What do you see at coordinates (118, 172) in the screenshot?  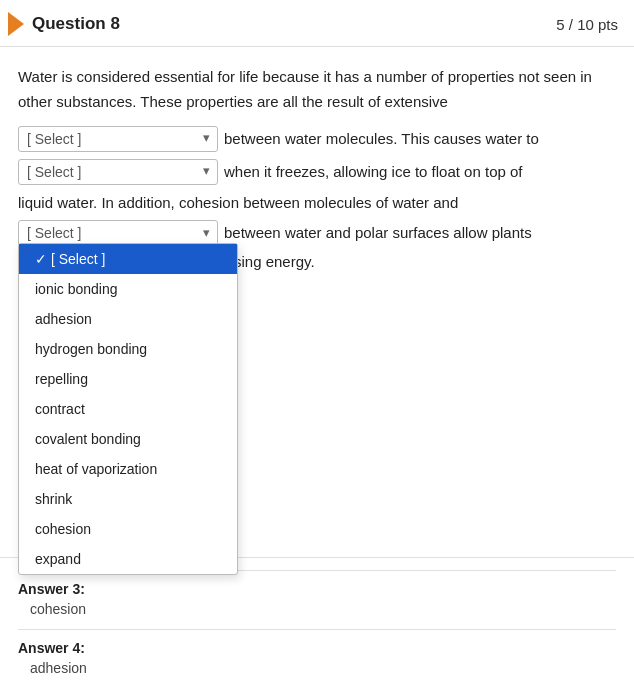 I see `select2-dropdown: [ Select ] ionic bonding adhesion hydrog…` at bounding box center [118, 172].